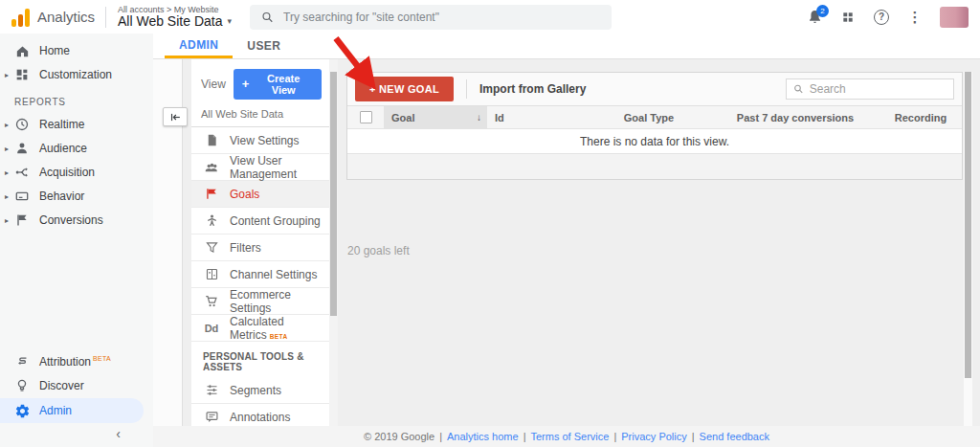 The height and width of the screenshot is (447, 980). Describe the element at coordinates (72, 411) in the screenshot. I see `sidebar-item-admin: Admin` at that location.